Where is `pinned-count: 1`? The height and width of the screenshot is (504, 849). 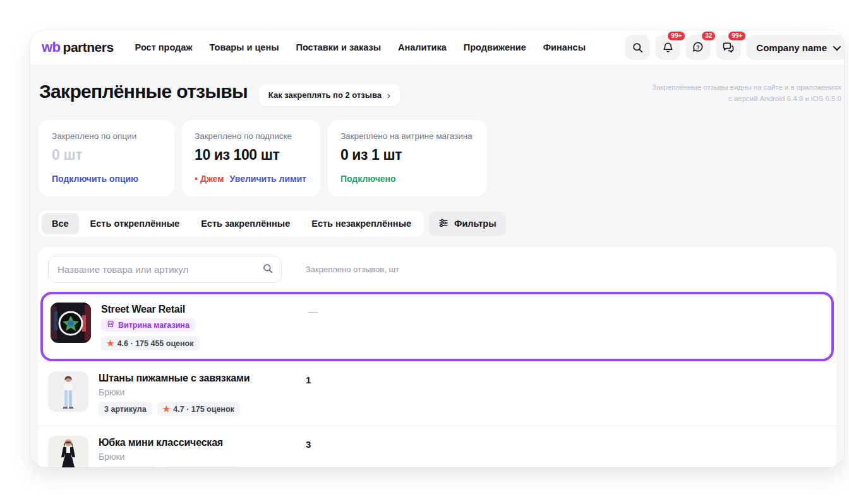 pinned-count: 1 is located at coordinates (566, 394).